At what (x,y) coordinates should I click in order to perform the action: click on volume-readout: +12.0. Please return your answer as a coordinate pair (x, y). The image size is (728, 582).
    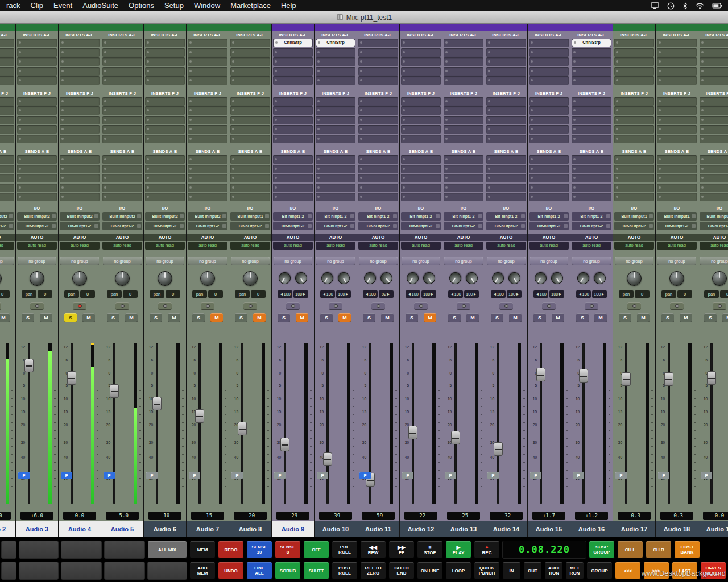
    Looking at the image, I should click on (6, 516).